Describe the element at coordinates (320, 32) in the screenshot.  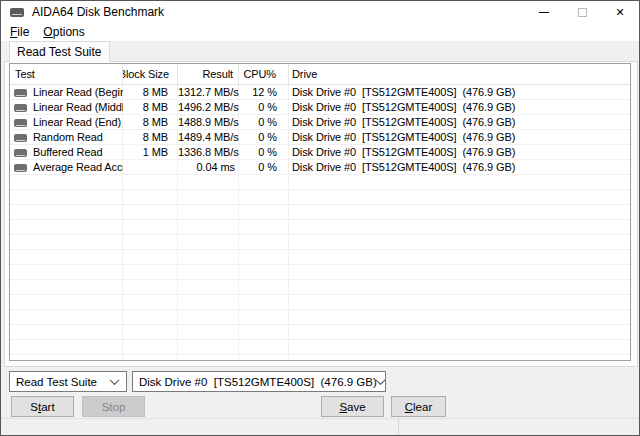
I see `menu-bar: File Options` at that location.